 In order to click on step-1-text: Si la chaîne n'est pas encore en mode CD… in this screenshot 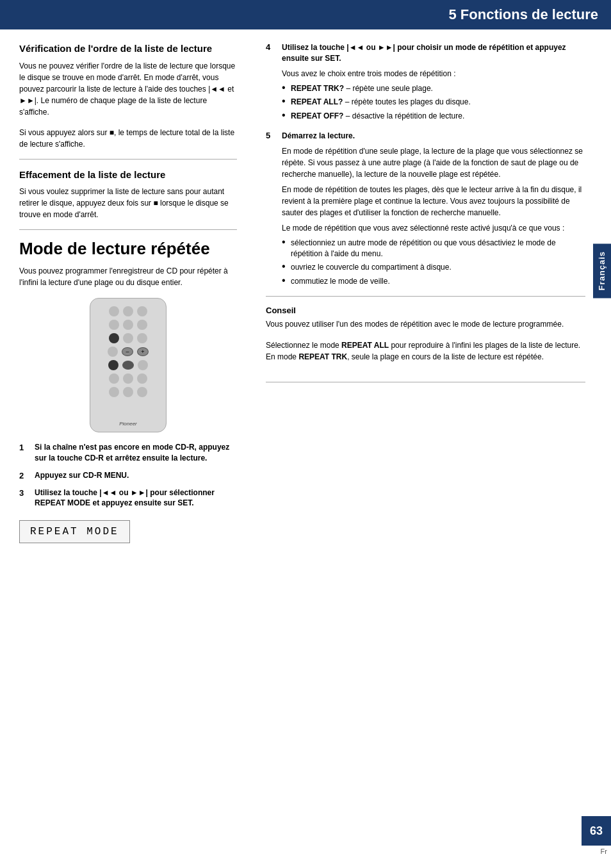, I will do `click(136, 453)`.